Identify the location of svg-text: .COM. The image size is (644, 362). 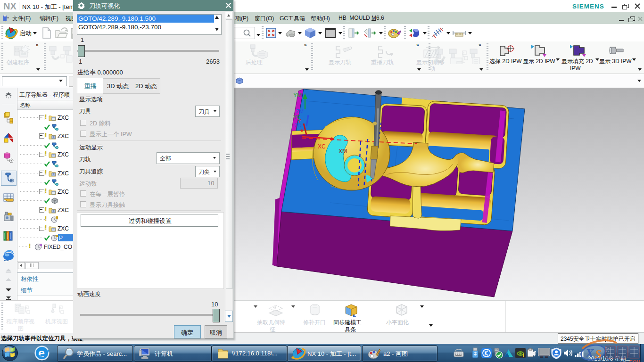
(634, 361).